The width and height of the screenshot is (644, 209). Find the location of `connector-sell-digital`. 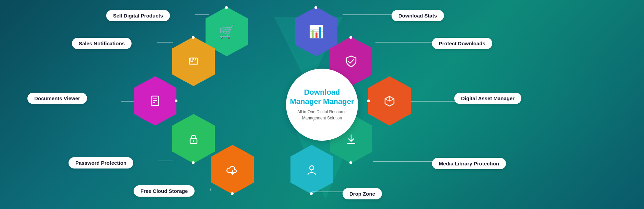

connector-sell-digital is located at coordinates (202, 15).